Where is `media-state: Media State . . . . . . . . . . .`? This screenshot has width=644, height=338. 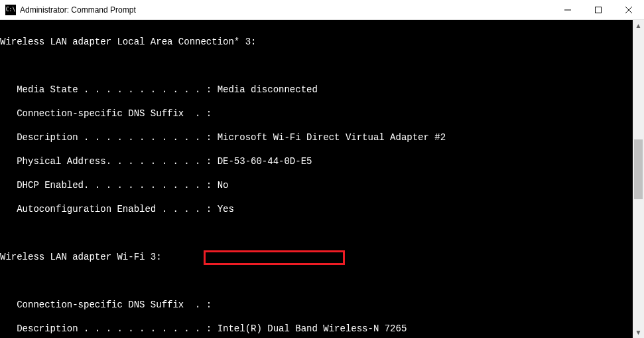
media-state: Media State . . . . . . . . . . . is located at coordinates (322, 90).